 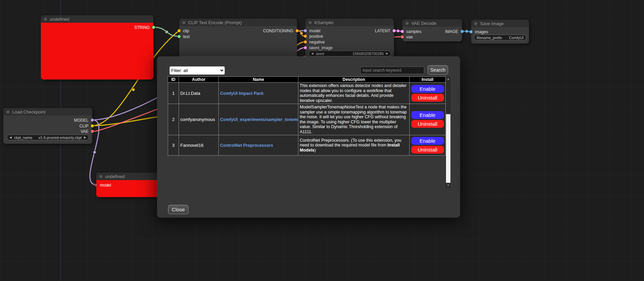 I want to click on seed-widget: ◀ seed 156680208700286 ▶, so click(x=350, y=54).